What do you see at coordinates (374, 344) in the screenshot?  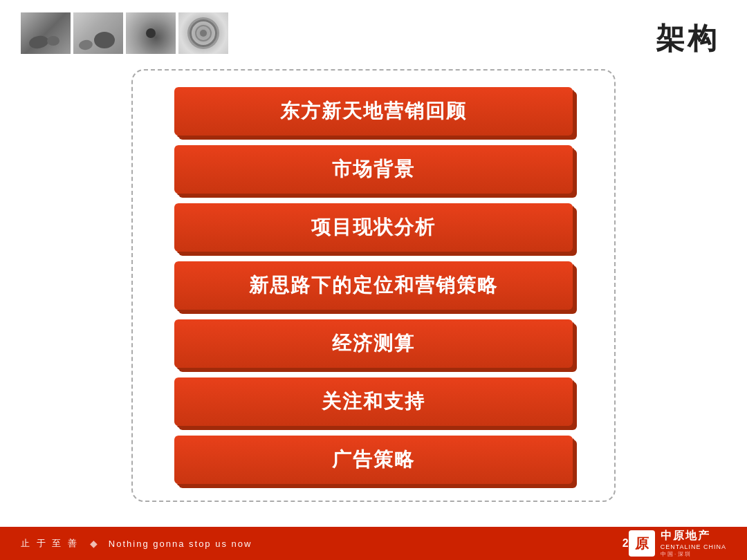 I see `menu-btn-5: 经济测算` at bounding box center [374, 344].